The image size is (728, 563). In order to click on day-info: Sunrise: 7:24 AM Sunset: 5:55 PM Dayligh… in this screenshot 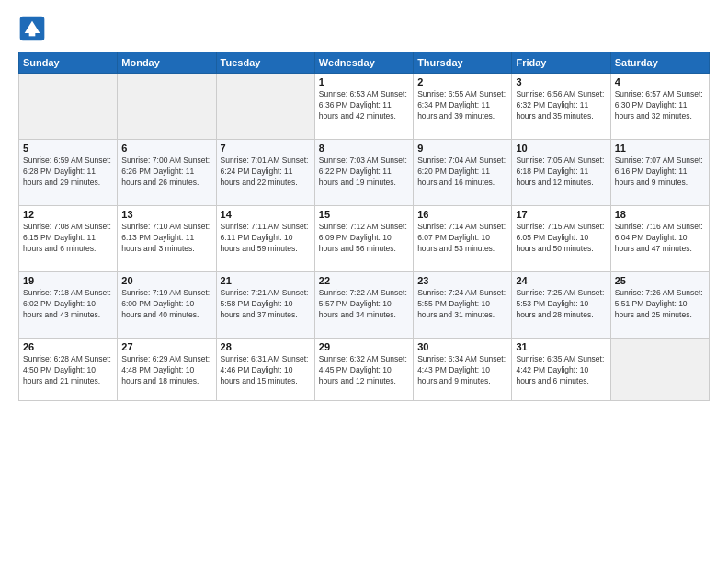, I will do `click(462, 304)`.